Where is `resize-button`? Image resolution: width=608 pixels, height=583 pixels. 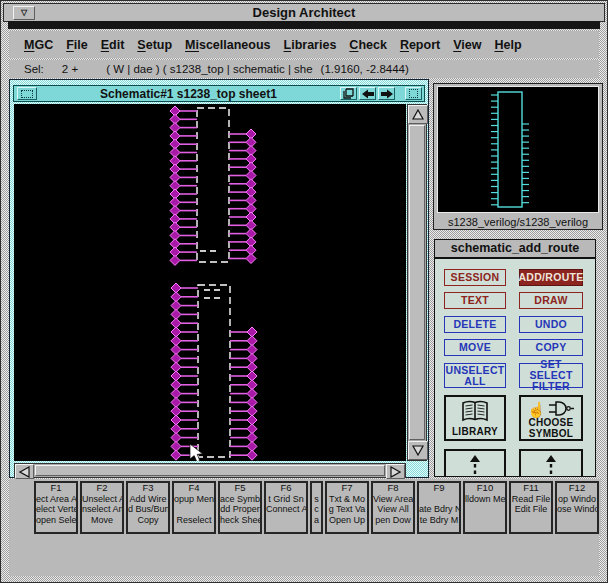 resize-button is located at coordinates (414, 94).